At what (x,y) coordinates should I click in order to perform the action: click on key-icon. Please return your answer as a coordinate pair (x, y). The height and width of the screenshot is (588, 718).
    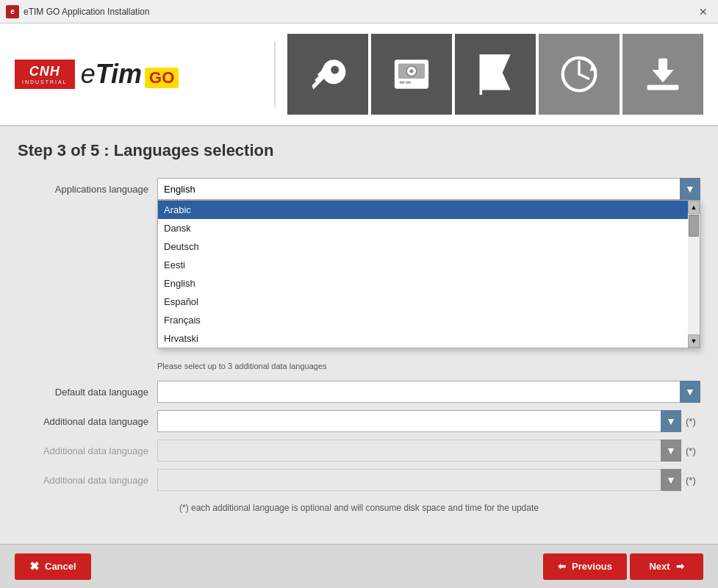
    Looking at the image, I should click on (328, 75).